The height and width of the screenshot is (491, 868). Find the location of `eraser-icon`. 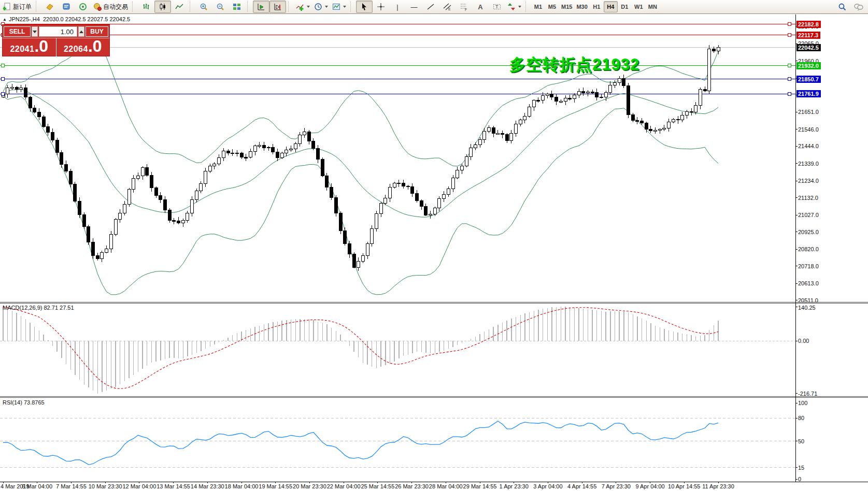

eraser-icon is located at coordinates (50, 7).